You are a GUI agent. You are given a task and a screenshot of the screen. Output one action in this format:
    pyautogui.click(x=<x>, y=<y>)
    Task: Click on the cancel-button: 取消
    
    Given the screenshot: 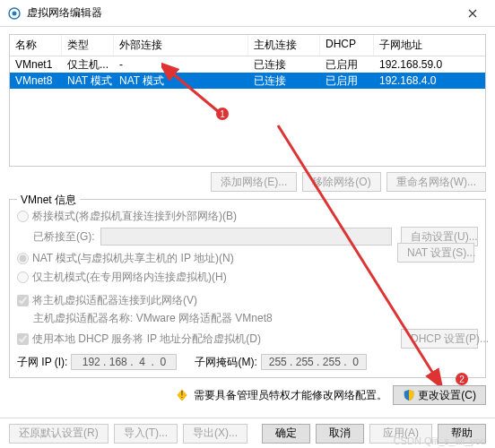 What is the action you would take?
    pyautogui.click(x=340, y=434)
    